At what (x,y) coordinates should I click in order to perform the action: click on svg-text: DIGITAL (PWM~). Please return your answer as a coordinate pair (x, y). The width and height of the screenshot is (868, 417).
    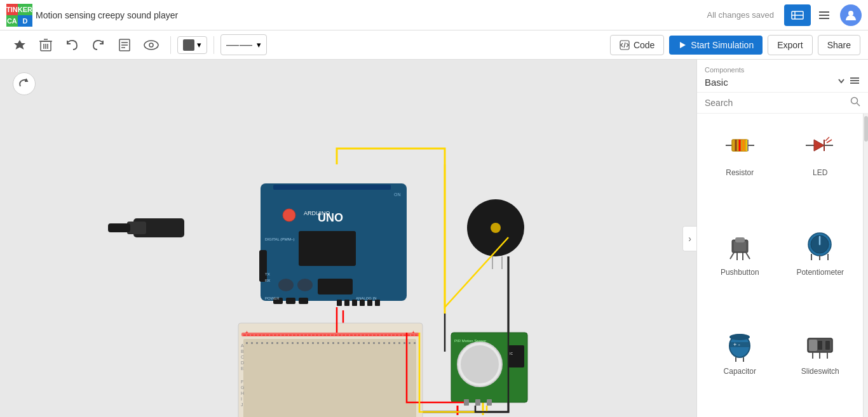
    Looking at the image, I should click on (280, 239).